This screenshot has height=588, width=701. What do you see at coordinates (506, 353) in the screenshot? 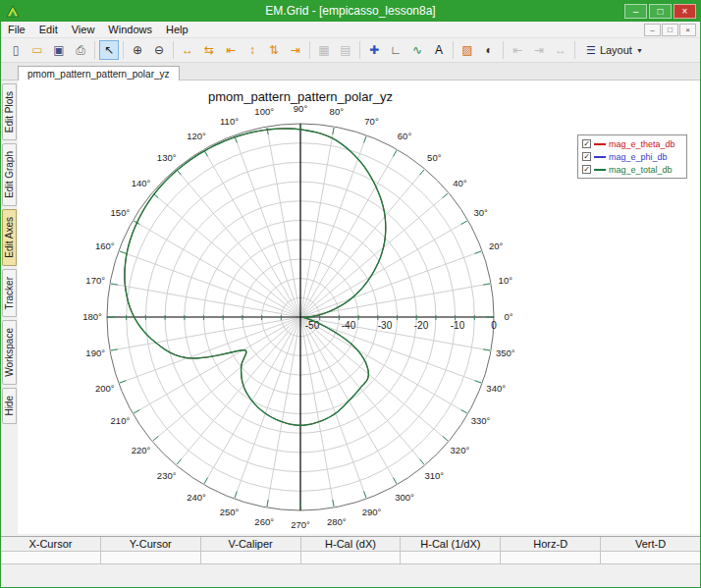
I see `angle-label: 350°` at bounding box center [506, 353].